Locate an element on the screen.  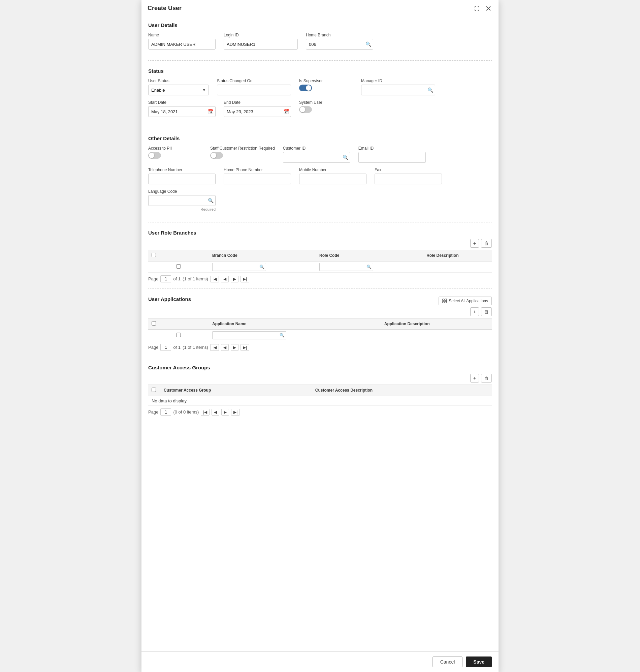
user-apps-delete-button: 🗑 is located at coordinates (486, 312).